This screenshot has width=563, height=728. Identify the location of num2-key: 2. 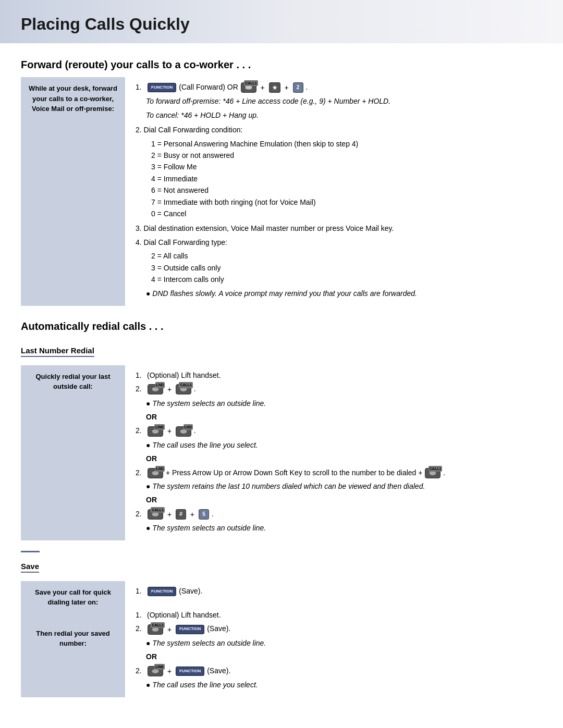
(298, 88).